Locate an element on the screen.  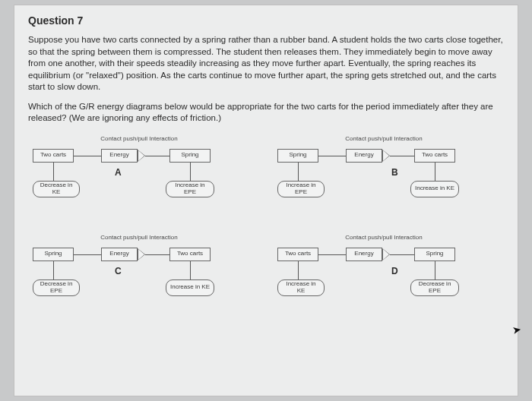
diagram-b-energy-label: Energy is located at coordinates (364, 156).